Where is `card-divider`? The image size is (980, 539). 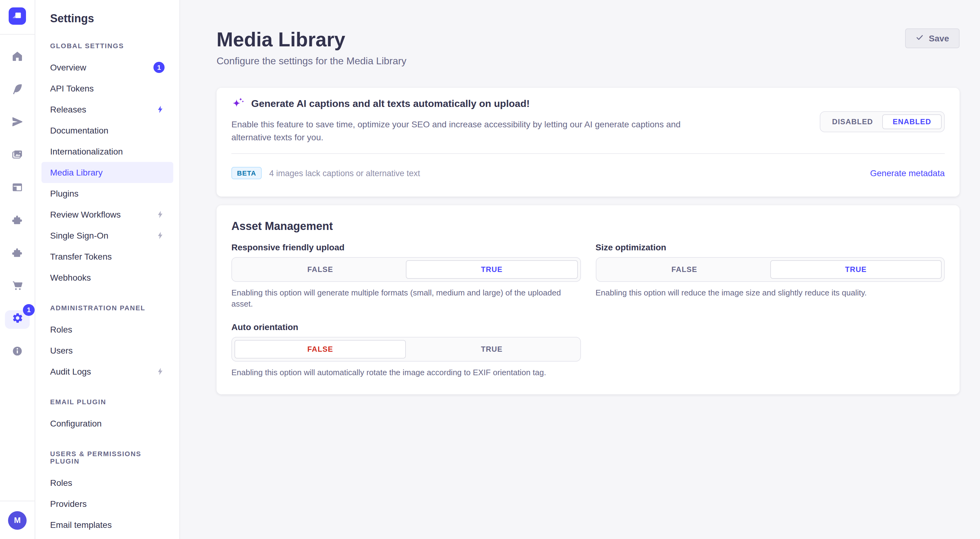
card-divider is located at coordinates (588, 154).